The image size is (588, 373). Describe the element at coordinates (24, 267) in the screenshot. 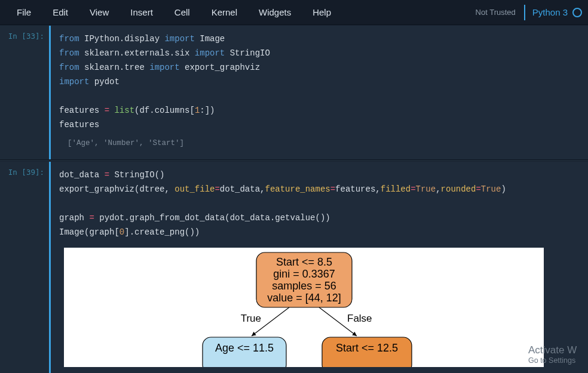

I see `input-prompt: In [39]:` at that location.